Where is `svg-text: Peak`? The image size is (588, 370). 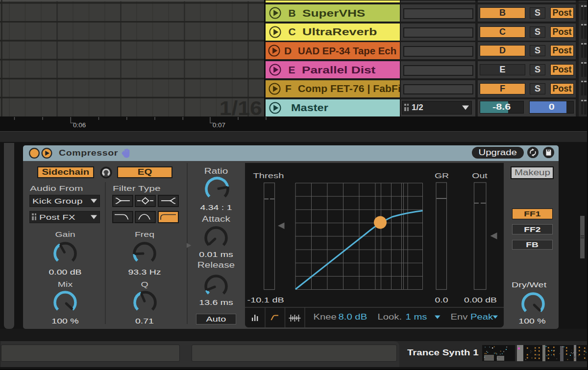
svg-text: Peak is located at coordinates (482, 317).